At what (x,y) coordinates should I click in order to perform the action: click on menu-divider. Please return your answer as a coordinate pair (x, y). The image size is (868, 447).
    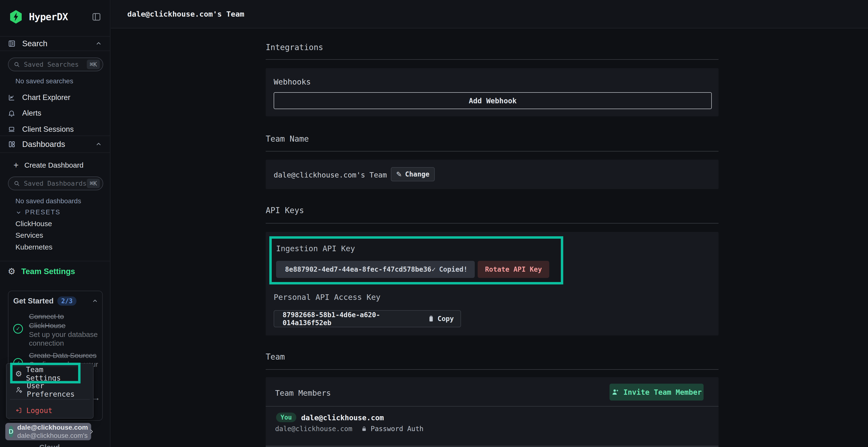
    Looking at the image, I should click on (50, 399).